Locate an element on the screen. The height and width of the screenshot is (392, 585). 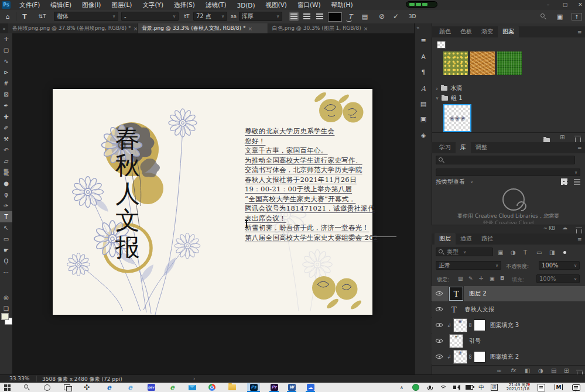
menu-file: 文件(F) is located at coordinates (29, 5).